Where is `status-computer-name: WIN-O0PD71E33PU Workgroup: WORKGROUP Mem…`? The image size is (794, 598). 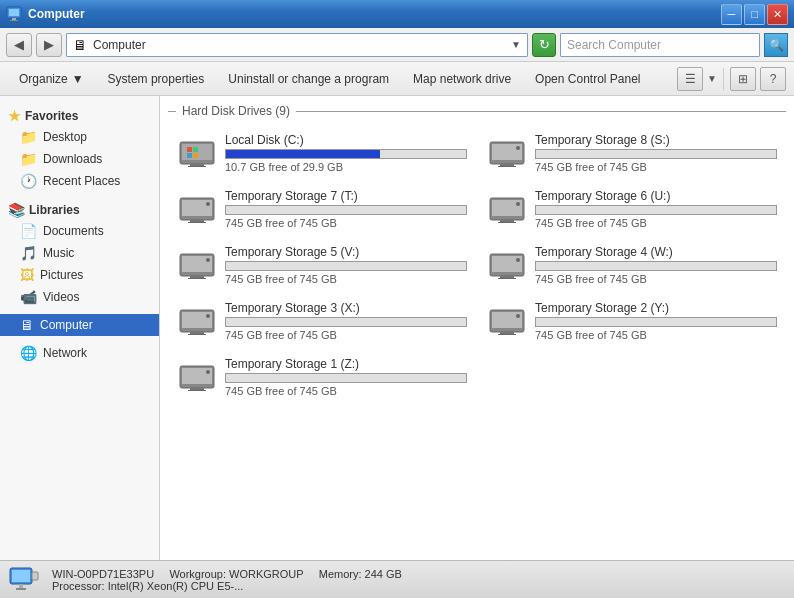 status-computer-name: WIN-O0PD71E33PU Workgroup: WORKGROUP Mem… is located at coordinates (227, 574).